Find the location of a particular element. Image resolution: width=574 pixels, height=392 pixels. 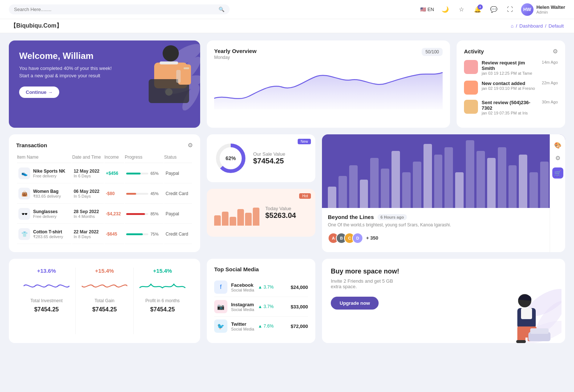

cell-income-2: -$4,232 is located at coordinates (114, 214).